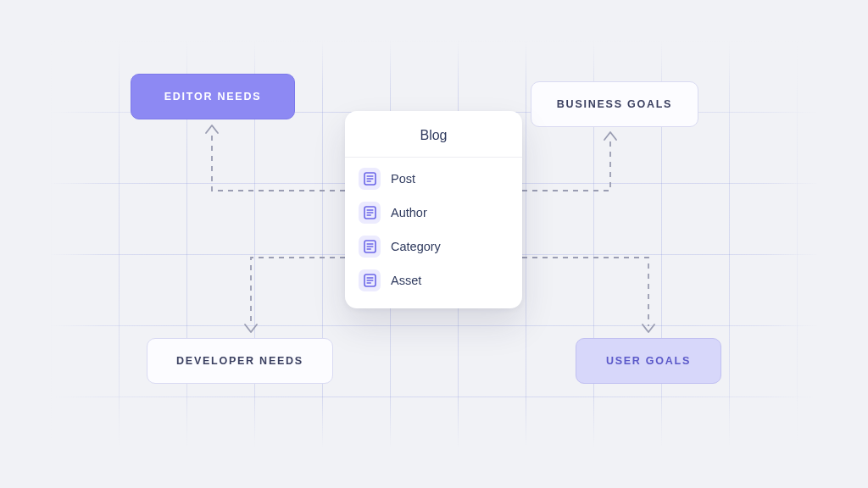  What do you see at coordinates (240, 361) in the screenshot?
I see `node-label: DEVELOPER NEEDS` at bounding box center [240, 361].